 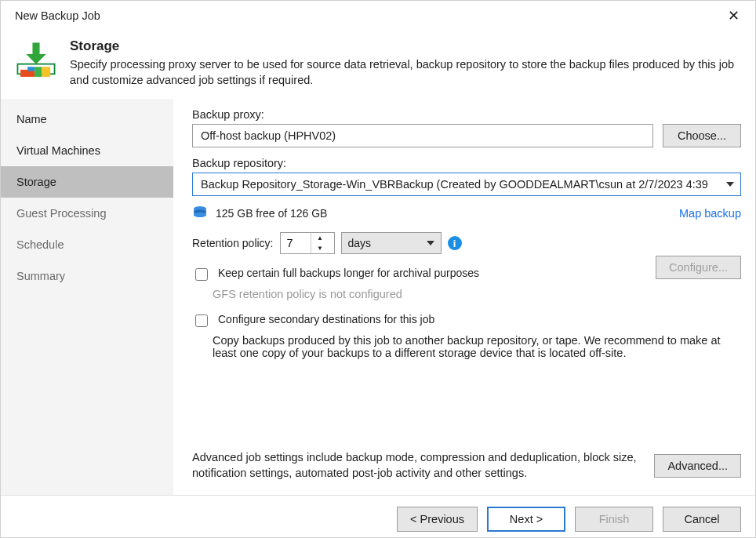 I want to click on gfs-configure-button: Configure..., so click(x=698, y=267).